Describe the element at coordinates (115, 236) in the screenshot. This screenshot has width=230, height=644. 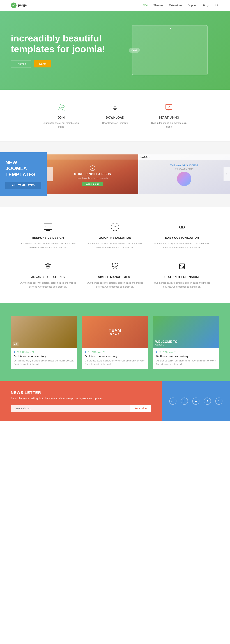
I see `cap-quick: QUICK INSTALLATION Our themes easily fit…` at that location.